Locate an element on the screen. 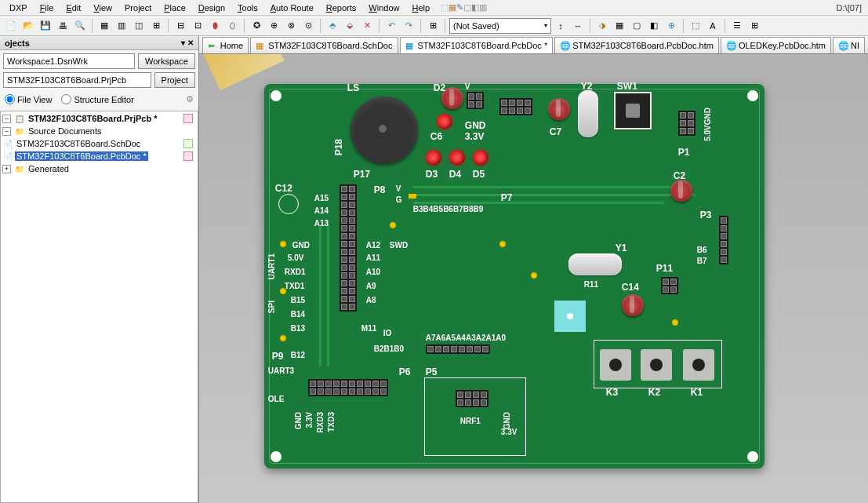 Image resolution: width=868 pixels, height=503 pixels. tool-h5: ⊕ is located at coordinates (671, 26).